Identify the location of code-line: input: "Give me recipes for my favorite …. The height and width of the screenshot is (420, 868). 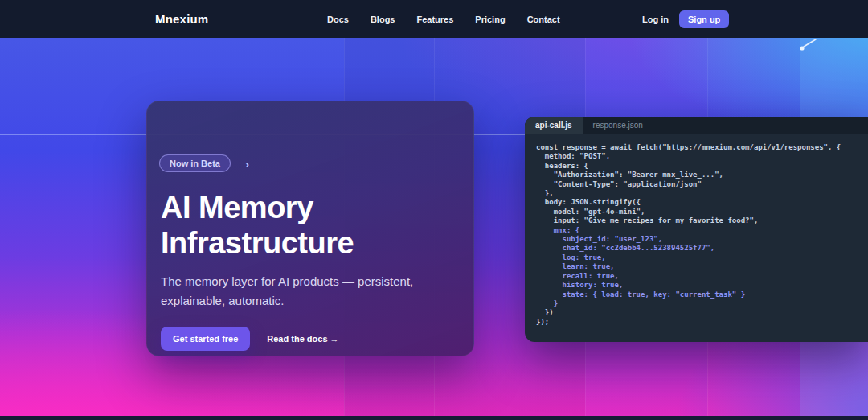
(699, 220).